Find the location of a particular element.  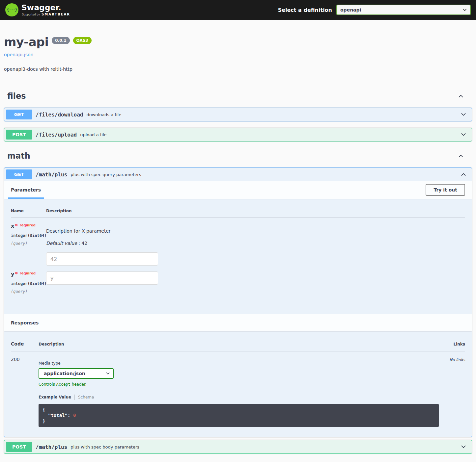

required-asterisk: * is located at coordinates (16, 274).